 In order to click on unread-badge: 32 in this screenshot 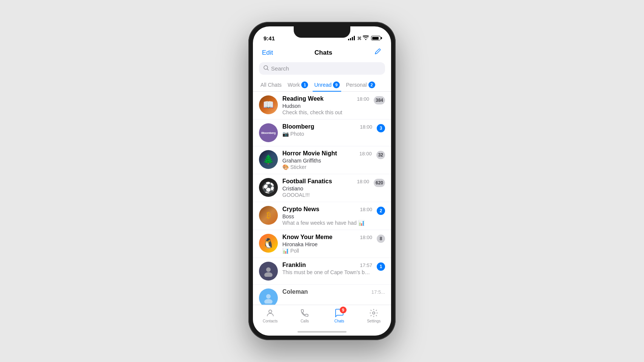, I will do `click(381, 155)`.